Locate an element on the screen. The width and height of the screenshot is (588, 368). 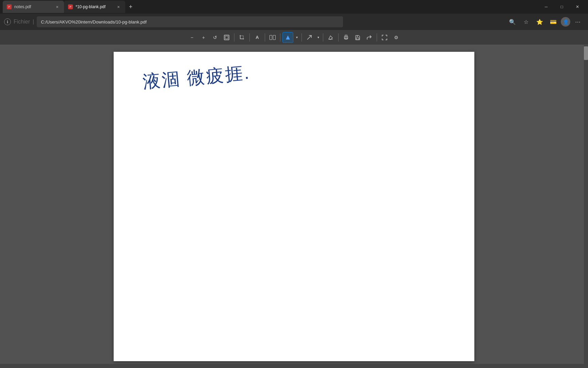
window-controls: ─ □ ✕ is located at coordinates (562, 7).